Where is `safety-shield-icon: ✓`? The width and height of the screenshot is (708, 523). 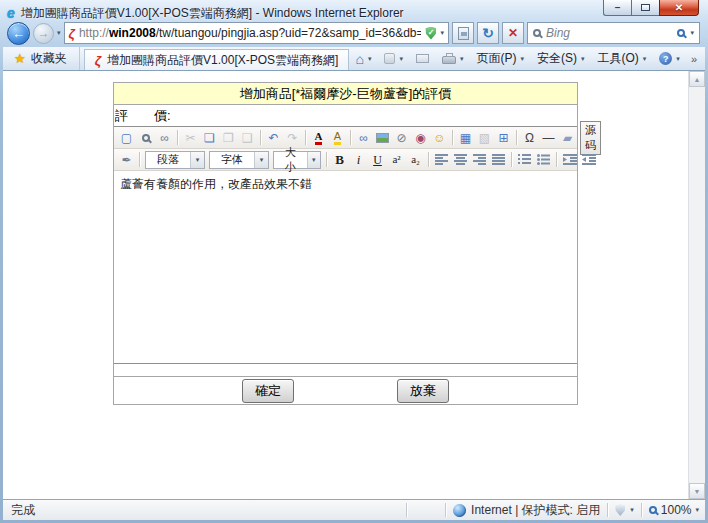
safety-shield-icon: ✓ is located at coordinates (430, 34).